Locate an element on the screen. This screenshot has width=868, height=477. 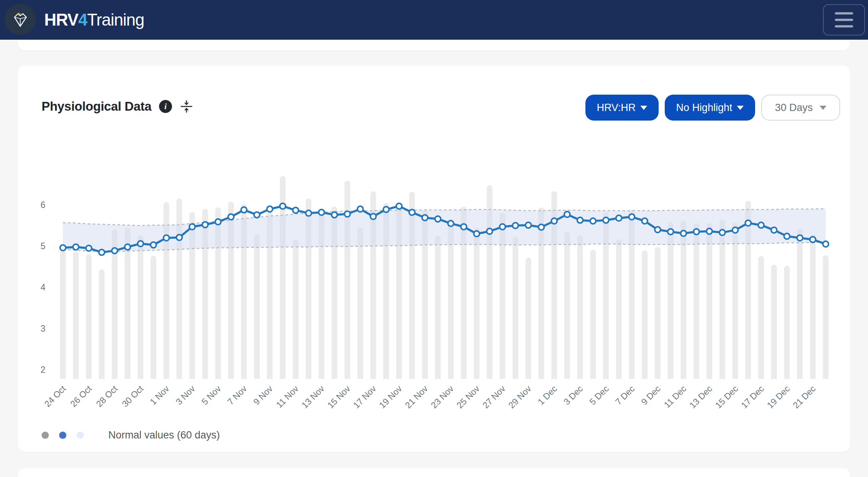
hamburger-menu-button is located at coordinates (844, 20).